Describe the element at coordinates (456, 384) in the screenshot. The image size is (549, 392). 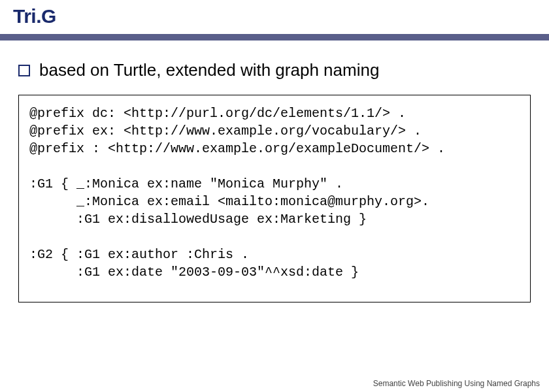
I see `footer-text: Semantic Web Publishing Using Named Grap…` at that location.